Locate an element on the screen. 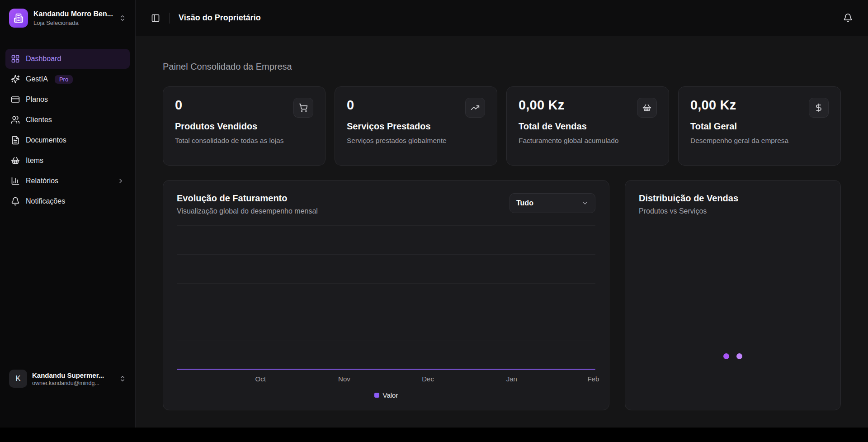  top-header: Visão do Proprietário is located at coordinates (502, 18).